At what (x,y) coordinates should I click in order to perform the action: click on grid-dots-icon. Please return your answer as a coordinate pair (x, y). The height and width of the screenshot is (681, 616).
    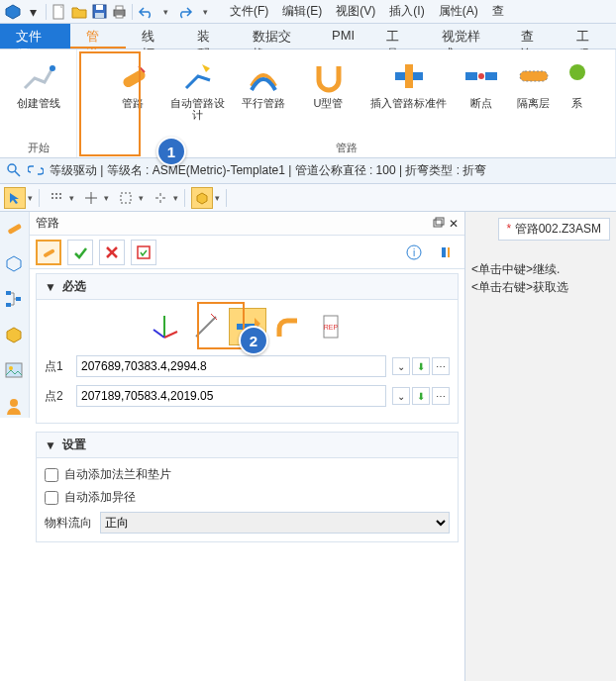
    Looking at the image, I should click on (56, 198).